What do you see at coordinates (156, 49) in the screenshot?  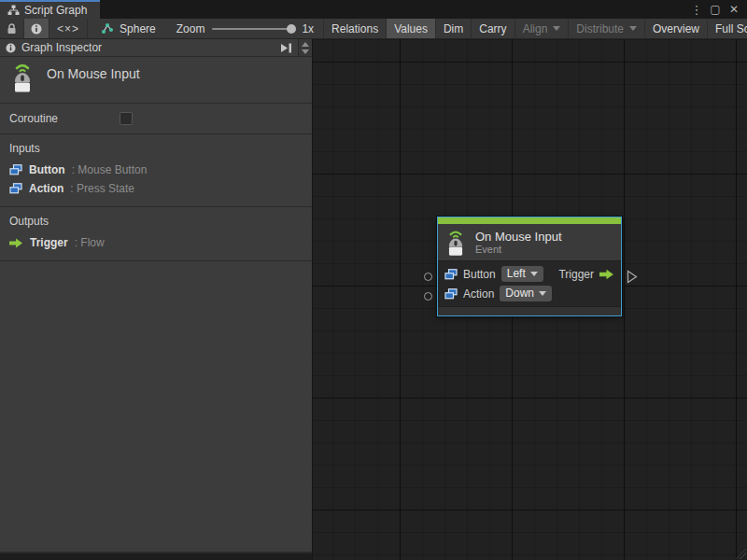 I see `inspector-header: Graph Inspector` at bounding box center [156, 49].